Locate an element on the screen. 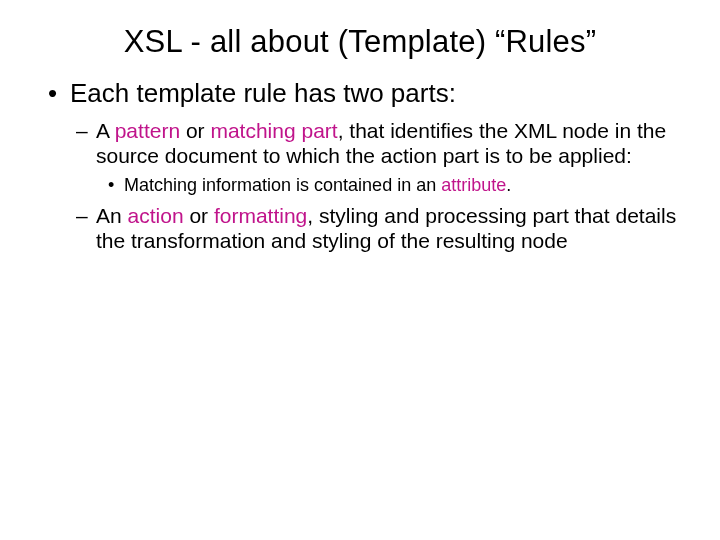  bullet-lvl3-item: Matching information is contained in an … is located at coordinates (400, 186).